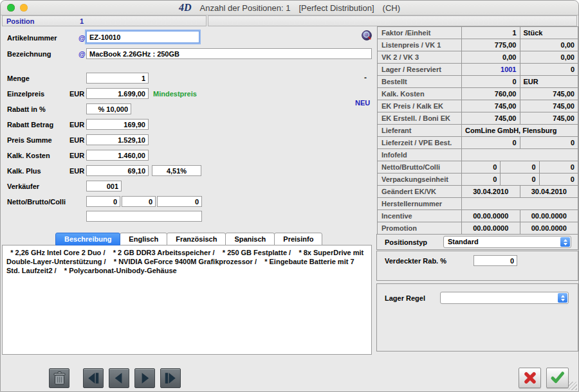 The image size is (579, 392). What do you see at coordinates (477, 204) in the screenshot?
I see `info-table-row: Herstellernummer` at bounding box center [477, 204].